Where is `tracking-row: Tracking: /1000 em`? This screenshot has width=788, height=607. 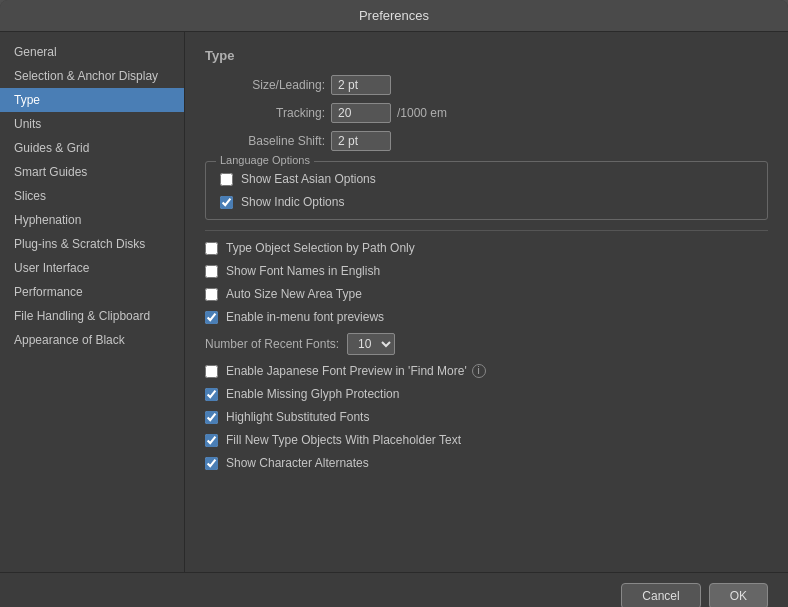
tracking-row: Tracking: /1000 em is located at coordinates (492, 113).